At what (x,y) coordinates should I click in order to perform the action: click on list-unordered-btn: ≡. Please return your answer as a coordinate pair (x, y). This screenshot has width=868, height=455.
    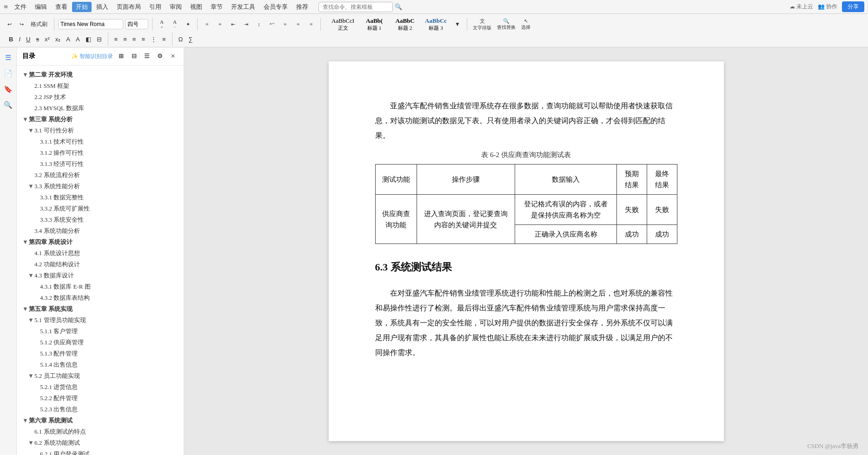
    Looking at the image, I should click on (207, 24).